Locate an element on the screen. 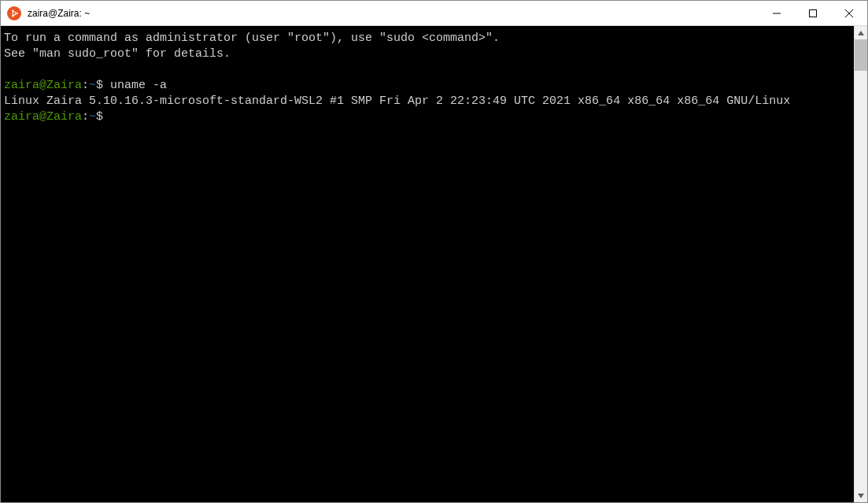 The height and width of the screenshot is (503, 868). maximize-button is located at coordinates (813, 13).